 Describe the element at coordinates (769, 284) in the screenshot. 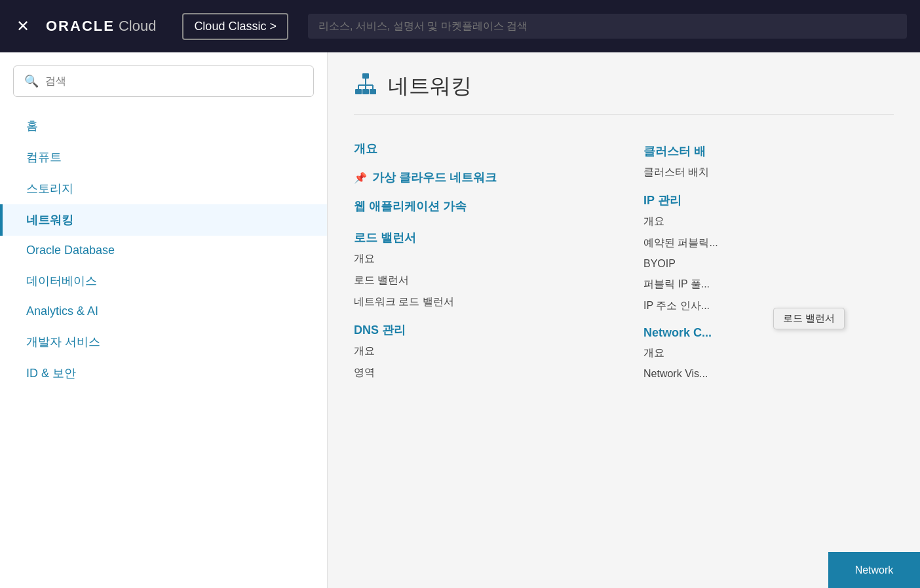

I see `public-ip-pool-link: 퍼블릭 IP 풀...` at that location.